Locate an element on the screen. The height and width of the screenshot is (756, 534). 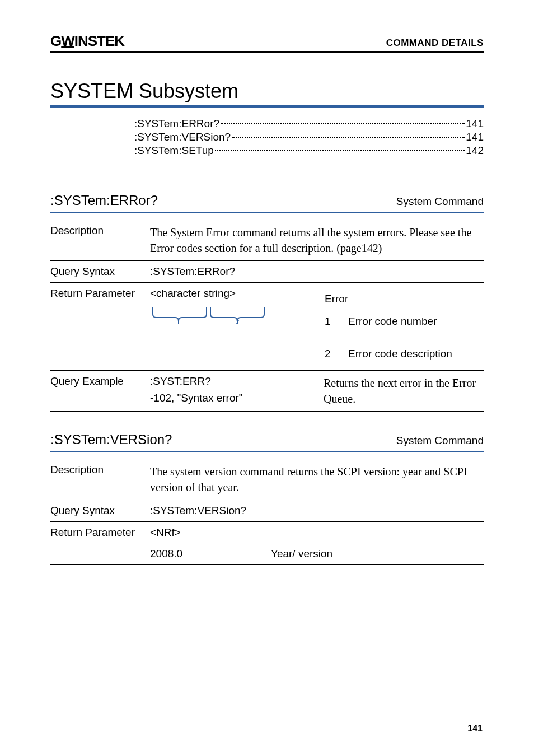
logo-text-post: INSTEK is located at coordinates (100, 41).